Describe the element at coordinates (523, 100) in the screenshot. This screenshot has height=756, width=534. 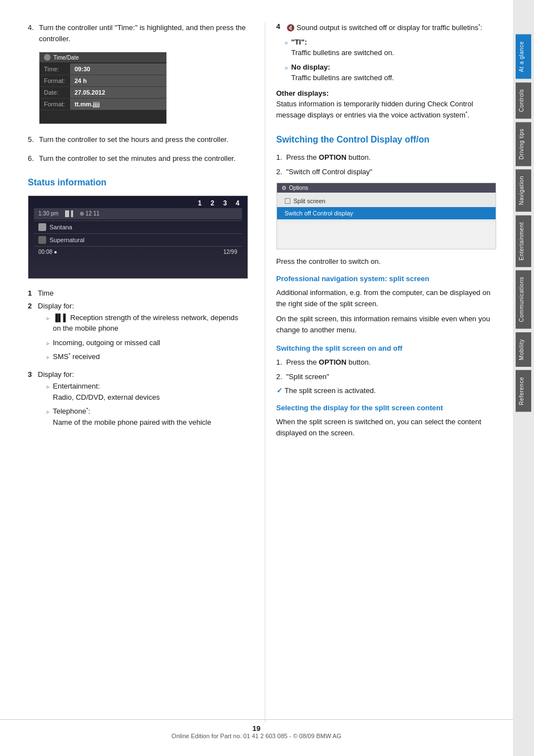
I see `sidebar-tab-controls: Controls` at that location.